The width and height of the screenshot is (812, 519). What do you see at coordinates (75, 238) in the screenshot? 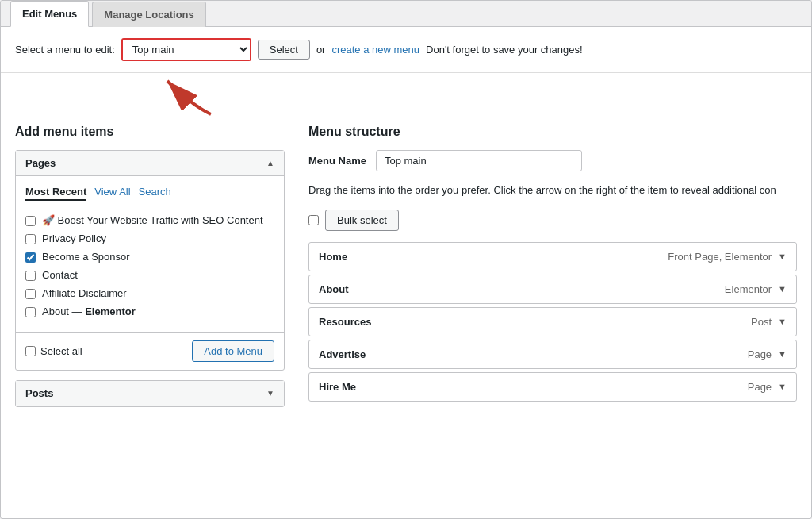
I see `page-label-1: Privacy Policy` at bounding box center [75, 238].